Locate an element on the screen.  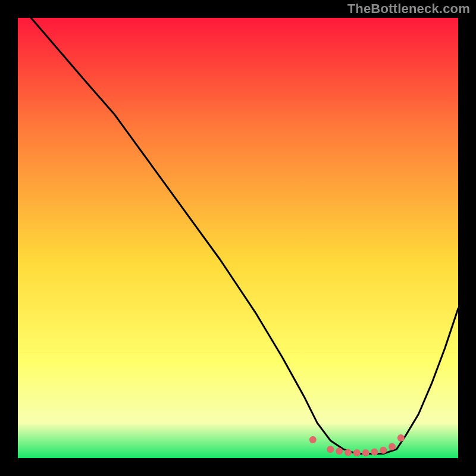
watermark-text: TheBottleneck.com is located at coordinates (409, 9).